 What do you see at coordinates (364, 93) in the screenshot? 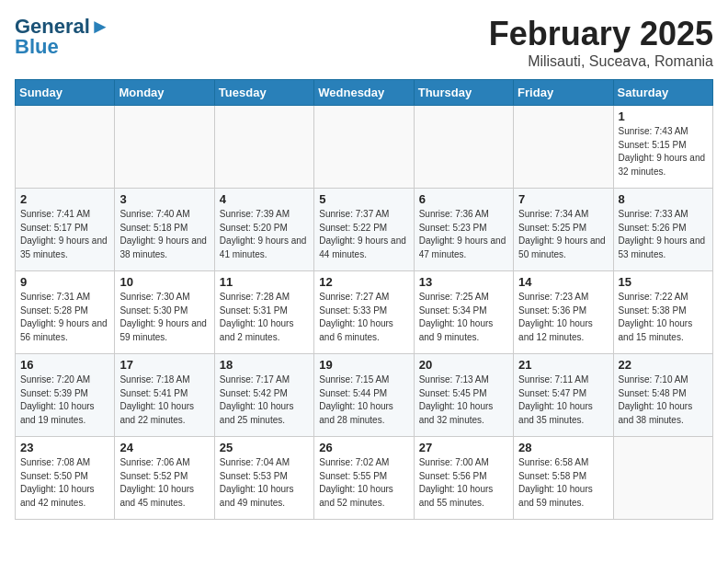
I see `weekday-header-wednesday: Wednesday` at bounding box center [364, 93].